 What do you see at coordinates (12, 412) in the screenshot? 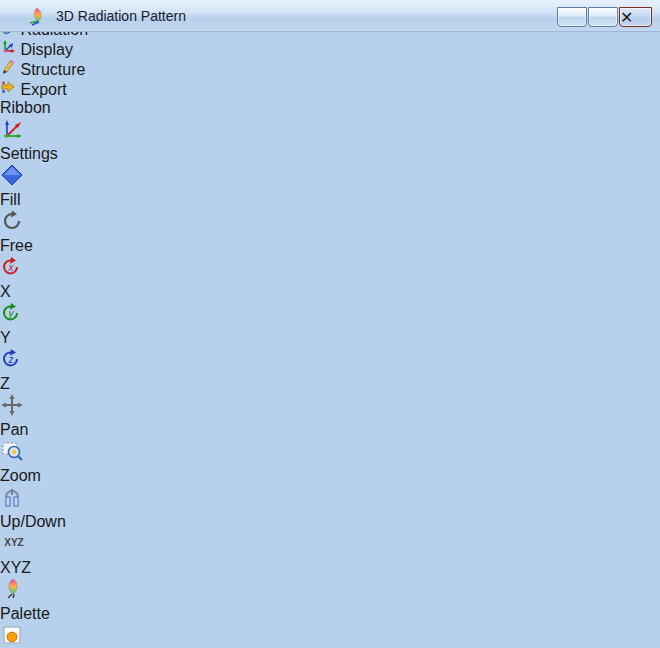
I see `pan-icon` at bounding box center [12, 412].